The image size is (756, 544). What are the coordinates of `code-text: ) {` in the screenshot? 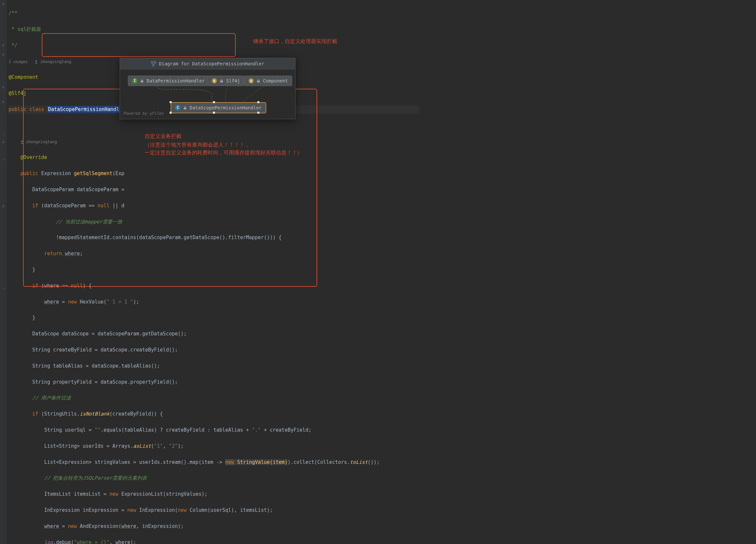 It's located at (87, 286).